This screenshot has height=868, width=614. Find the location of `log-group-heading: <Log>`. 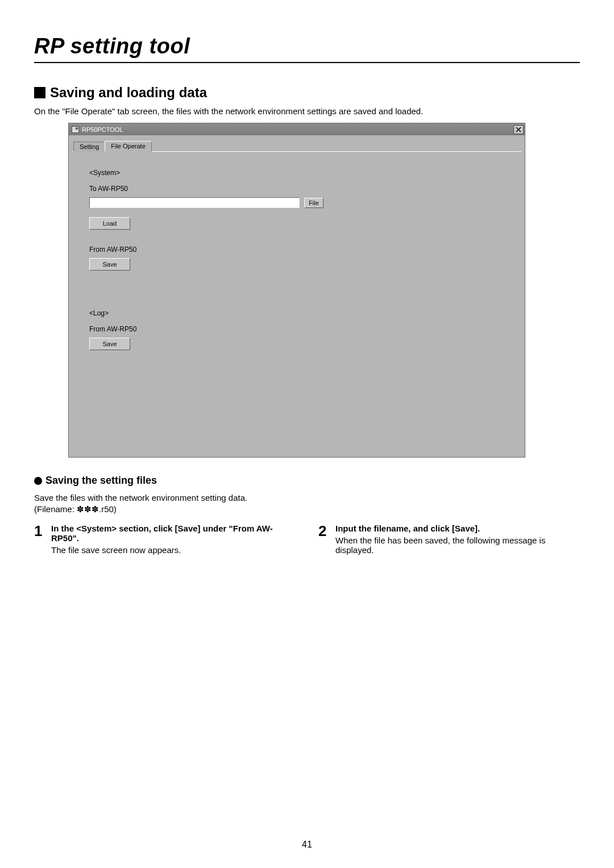

log-group-heading: <Log> is located at coordinates (297, 313).